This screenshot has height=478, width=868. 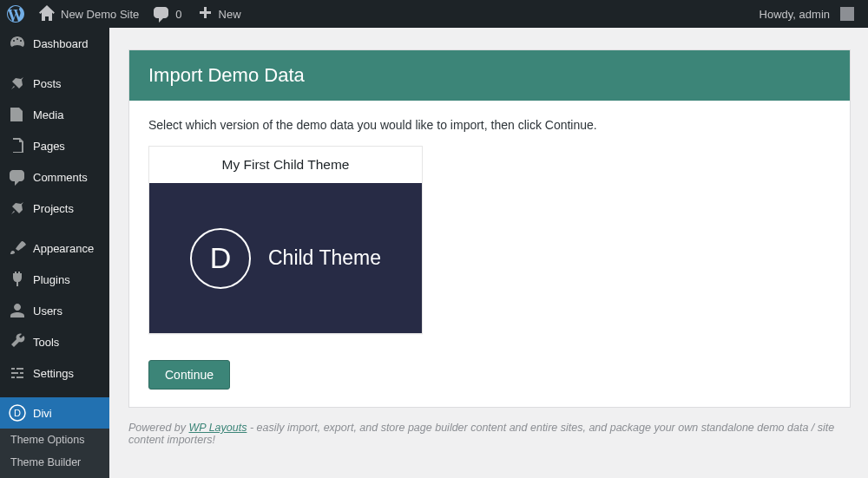 What do you see at coordinates (63, 248) in the screenshot?
I see `menu-label: Appearance` at bounding box center [63, 248].